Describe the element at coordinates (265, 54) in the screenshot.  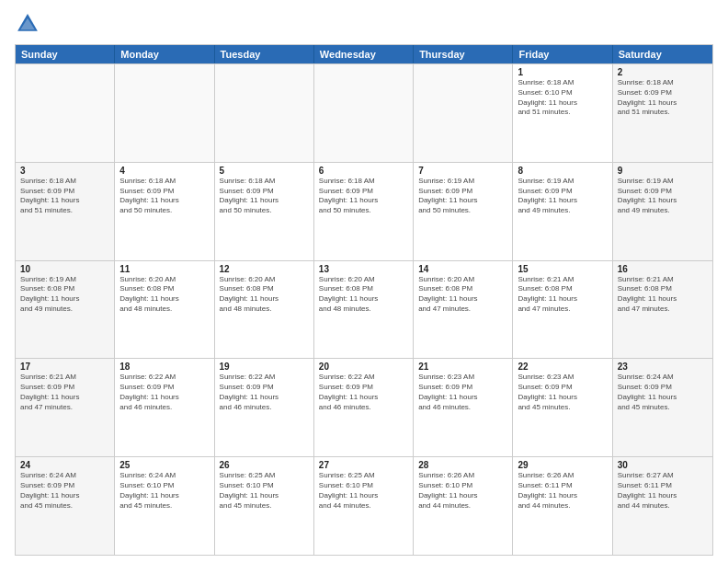
I see `header-day-tuesday: Tuesday` at that location.